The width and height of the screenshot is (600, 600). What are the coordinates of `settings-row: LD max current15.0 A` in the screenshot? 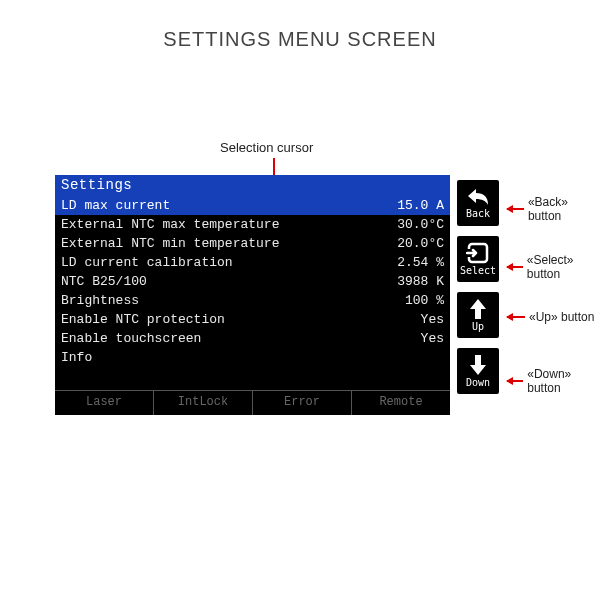 It's located at (252, 206).